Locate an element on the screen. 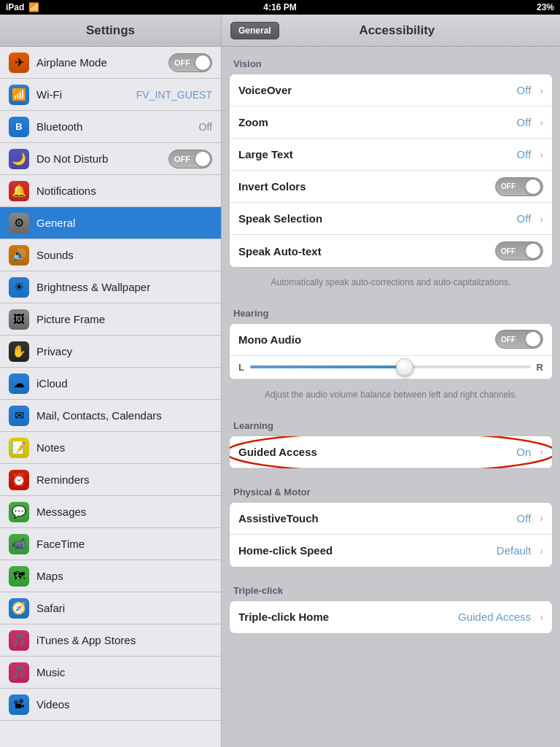 The height and width of the screenshot is (747, 560). invertcolors-row: Invert Colors OFF is located at coordinates (391, 187).